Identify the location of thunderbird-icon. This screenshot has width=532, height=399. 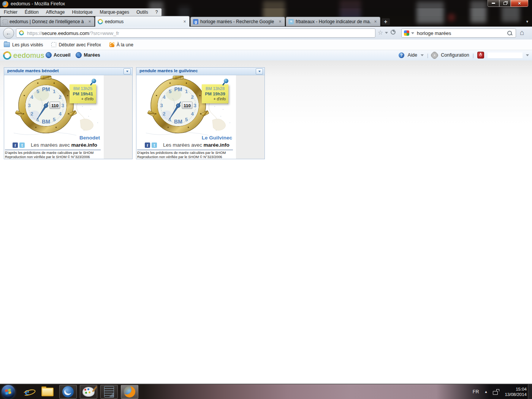
(68, 392).